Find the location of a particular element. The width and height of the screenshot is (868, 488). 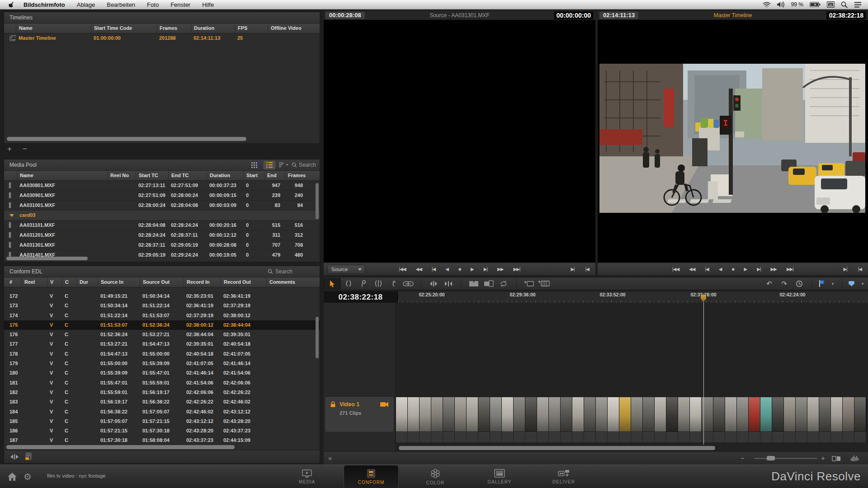

transport-button: ■ is located at coordinates (459, 269).